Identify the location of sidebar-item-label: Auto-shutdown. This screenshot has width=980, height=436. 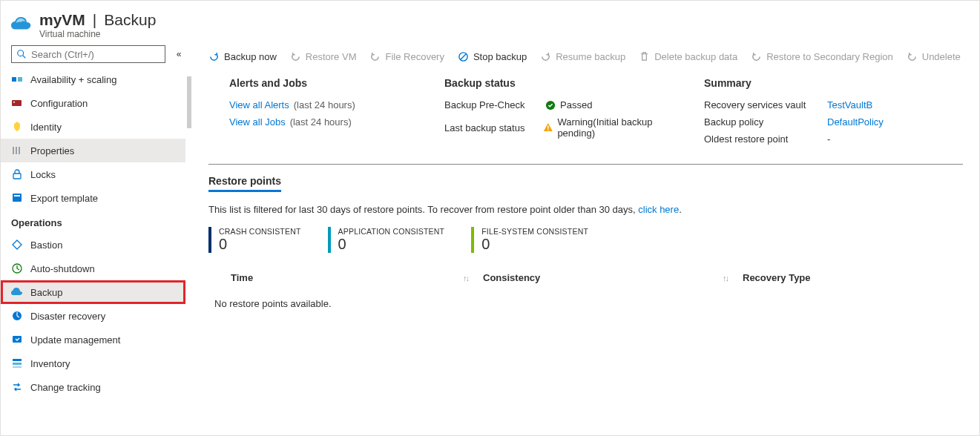
(62, 268).